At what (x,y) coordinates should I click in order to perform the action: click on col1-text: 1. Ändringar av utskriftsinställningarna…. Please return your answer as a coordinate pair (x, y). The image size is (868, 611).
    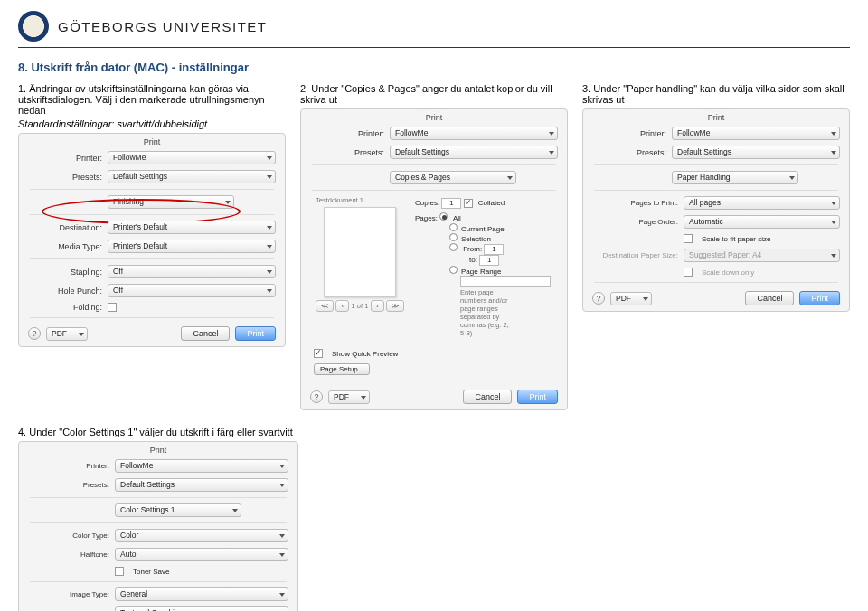
    Looking at the image, I should click on (152, 99).